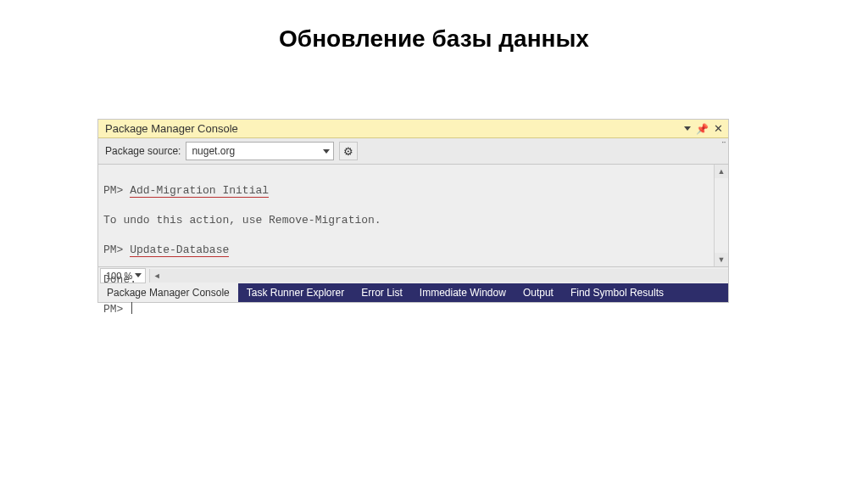 The width and height of the screenshot is (868, 487). I want to click on pin-icon: 📌, so click(702, 129).